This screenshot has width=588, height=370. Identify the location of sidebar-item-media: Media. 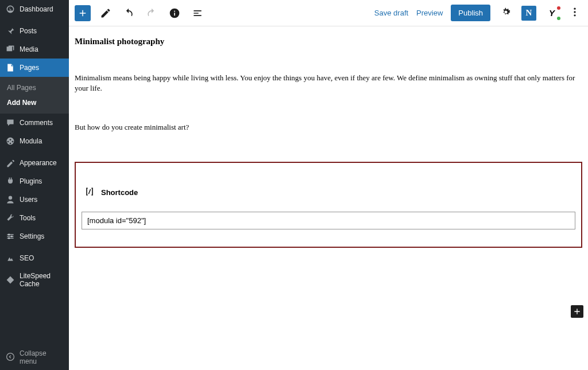
(34, 49).